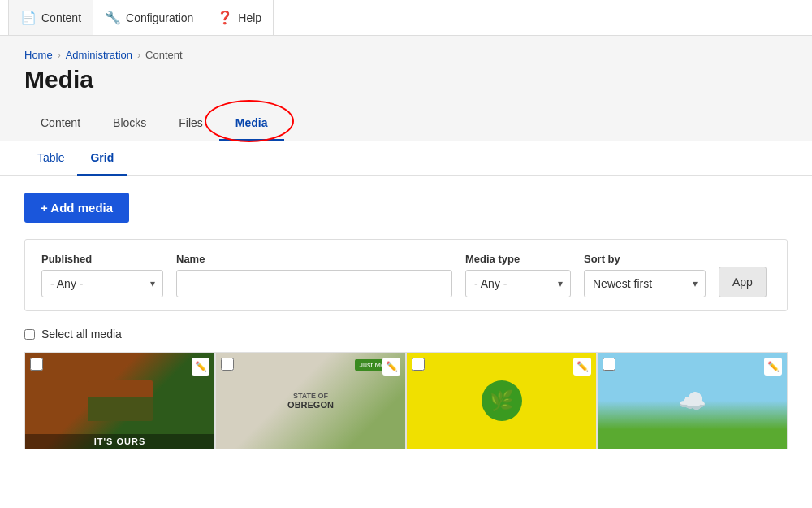  I want to click on tab-media-section: Media, so click(252, 124).